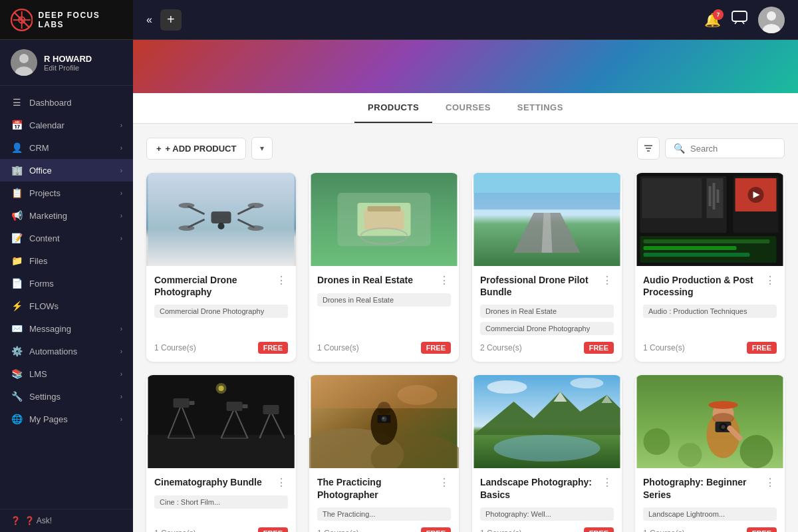  Describe the element at coordinates (17, 125) in the screenshot. I see `calendar-icon: 📅` at that location.